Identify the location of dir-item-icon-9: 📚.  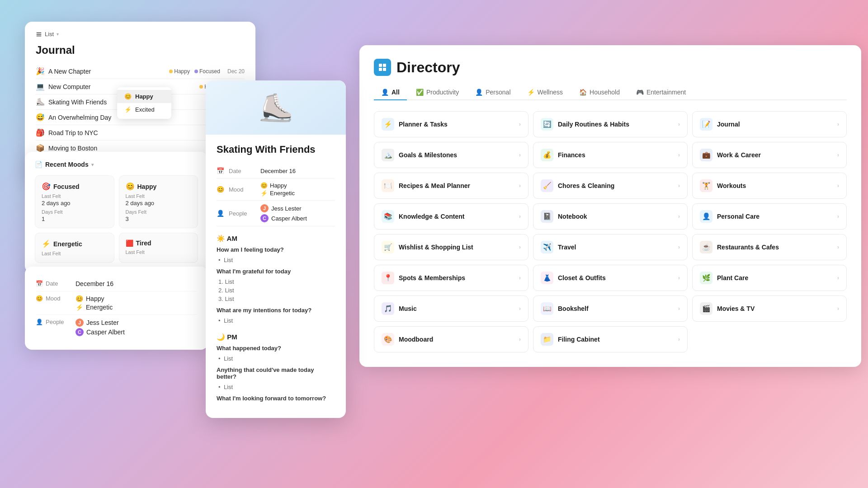
(388, 216).